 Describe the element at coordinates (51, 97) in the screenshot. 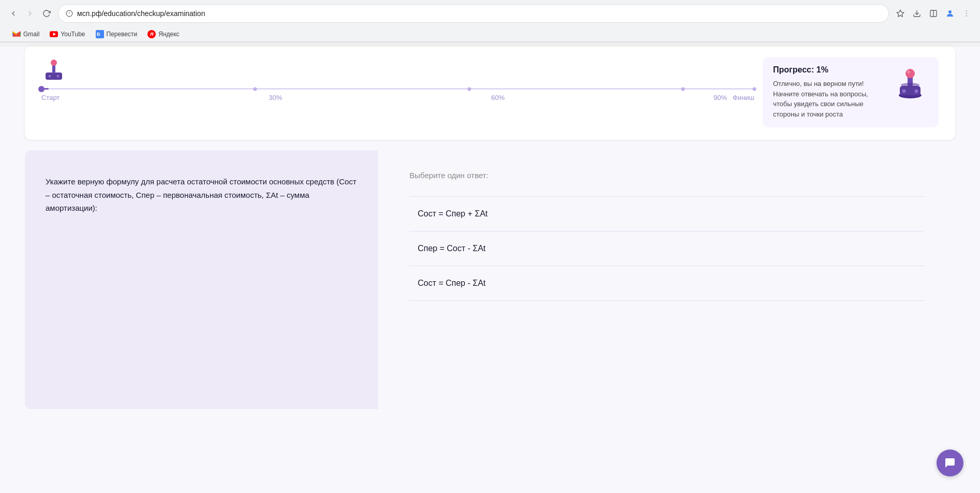

I see `label-start: Старт` at that location.